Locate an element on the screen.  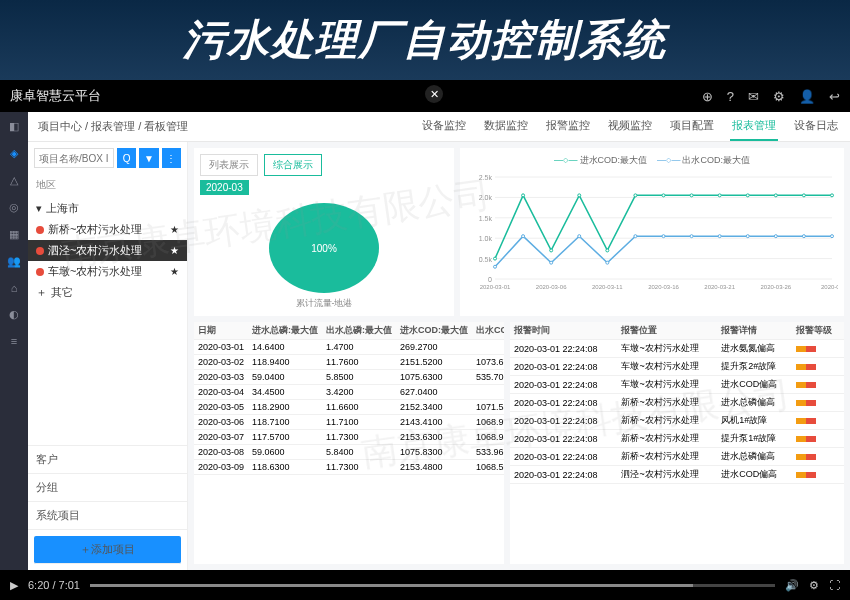
col-header: 日期 is located at coordinates (221, 331).